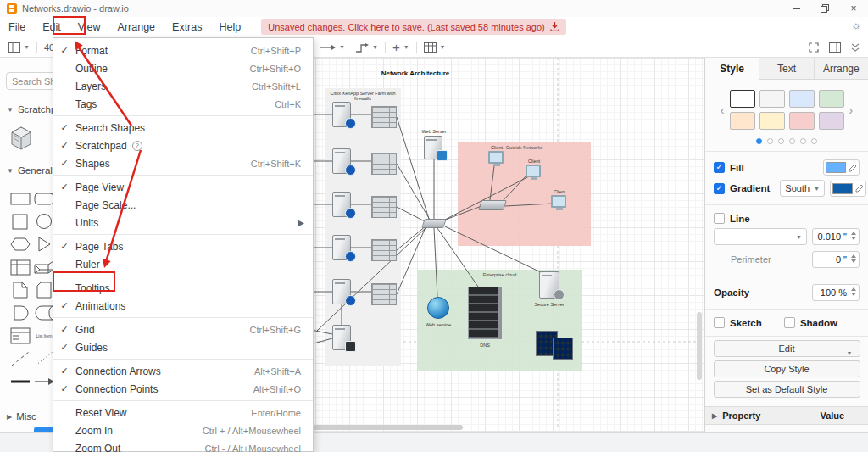  I want to click on menu-item-tags: TagsCtrl+K, so click(183, 103).